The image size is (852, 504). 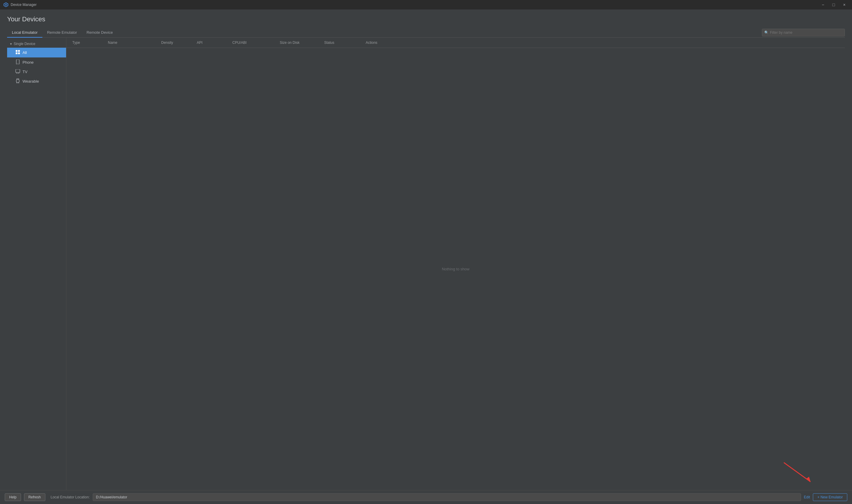 What do you see at coordinates (6, 5) in the screenshot?
I see `app-icon` at bounding box center [6, 5].